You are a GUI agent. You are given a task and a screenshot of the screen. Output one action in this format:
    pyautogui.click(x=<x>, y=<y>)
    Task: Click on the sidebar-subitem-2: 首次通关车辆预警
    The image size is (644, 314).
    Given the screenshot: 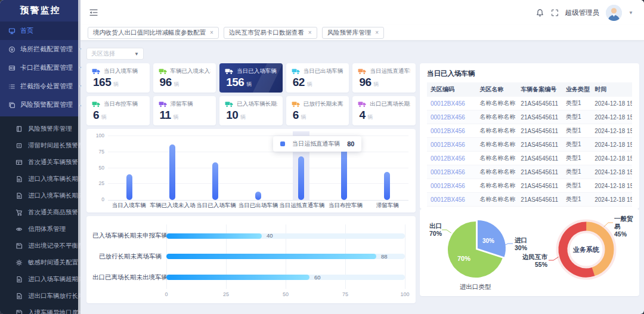 What is the action you would take?
    pyautogui.click(x=41, y=162)
    